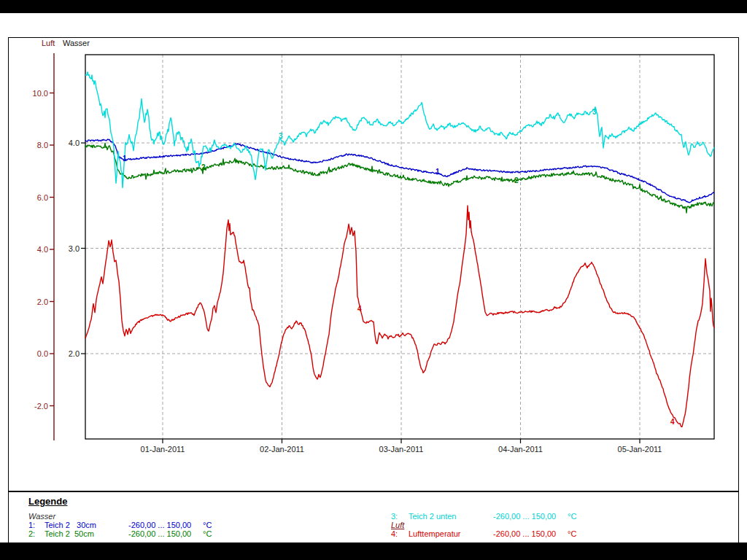 The image size is (747, 560). What do you see at coordinates (500, 534) in the screenshot?
I see `legend-row-channel-4: 4: Lufttemperatur -260,00 ... 150,00 °C` at bounding box center [500, 534].